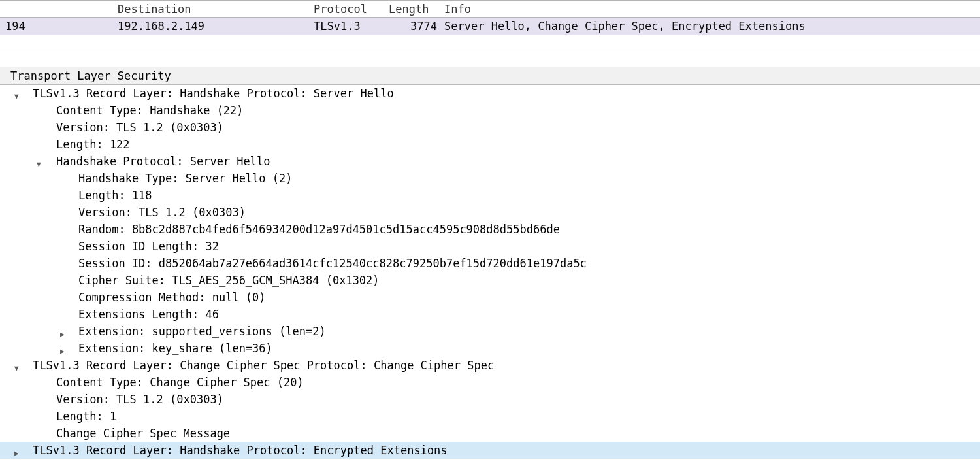 Image resolution: width=980 pixels, height=464 pixels. What do you see at coordinates (143, 433) in the screenshot?
I see `tree-item-label: Change Cipher Spec Message` at bounding box center [143, 433].